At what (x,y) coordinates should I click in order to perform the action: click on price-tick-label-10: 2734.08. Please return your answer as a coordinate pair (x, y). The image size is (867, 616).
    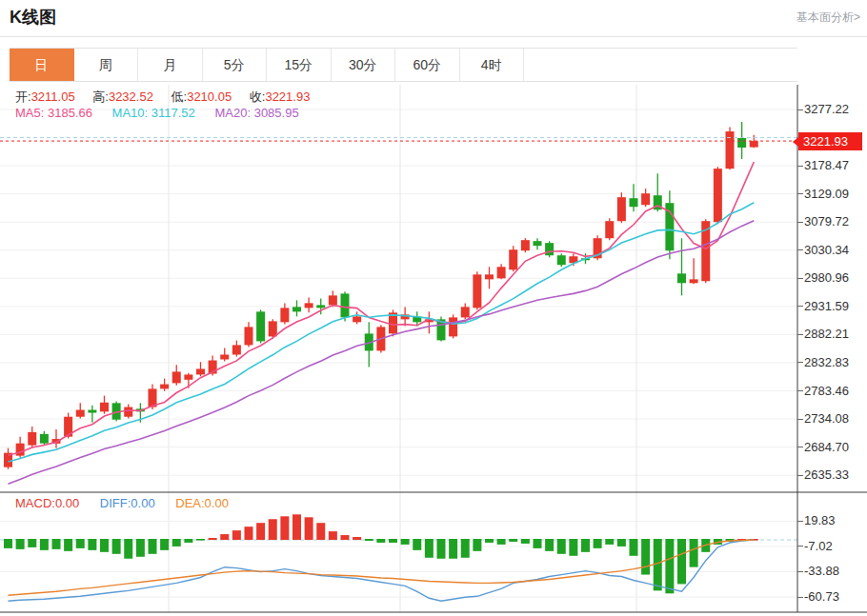
    Looking at the image, I should click on (827, 419).